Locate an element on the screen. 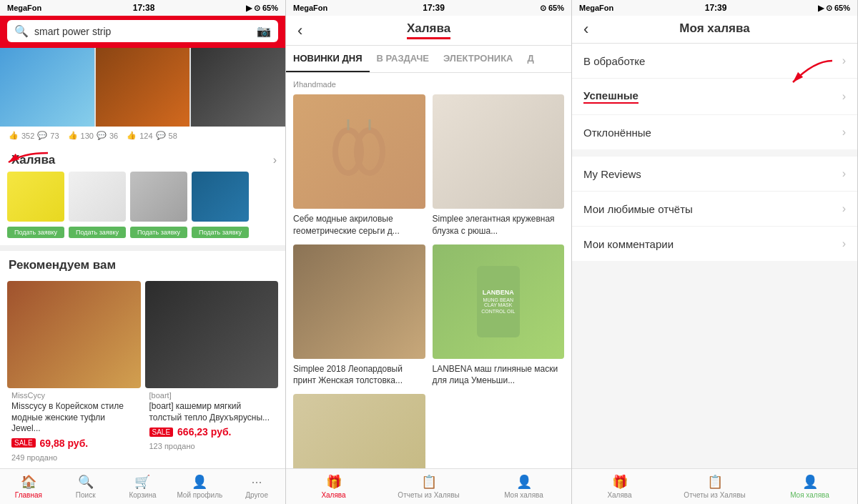 This screenshot has width=858, height=504. menu-text-comments: Мои комментарии is located at coordinates (628, 244).